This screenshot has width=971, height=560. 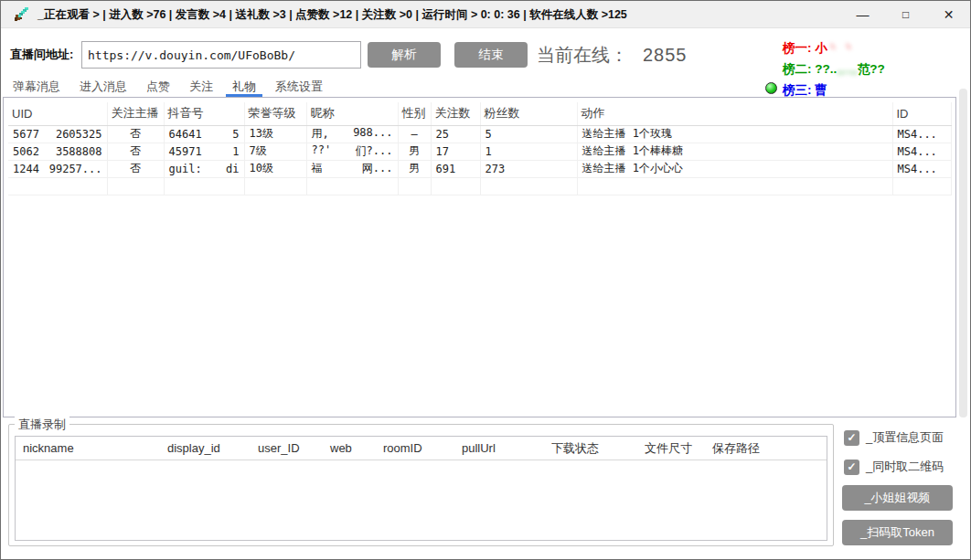 I want to click on recording-group-label: 直播录制, so click(x=42, y=425).